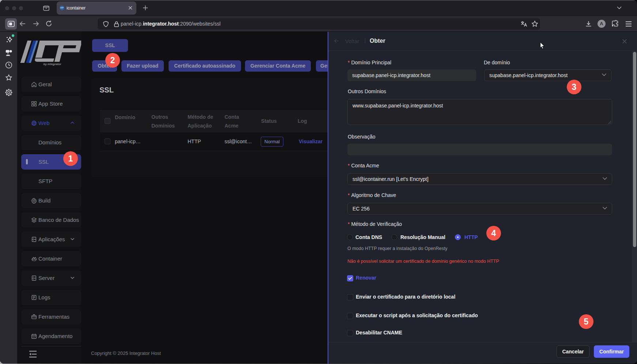  What do you see at coordinates (53, 64) in the screenshot?
I see `svg-text: by integrator` at bounding box center [53, 64].